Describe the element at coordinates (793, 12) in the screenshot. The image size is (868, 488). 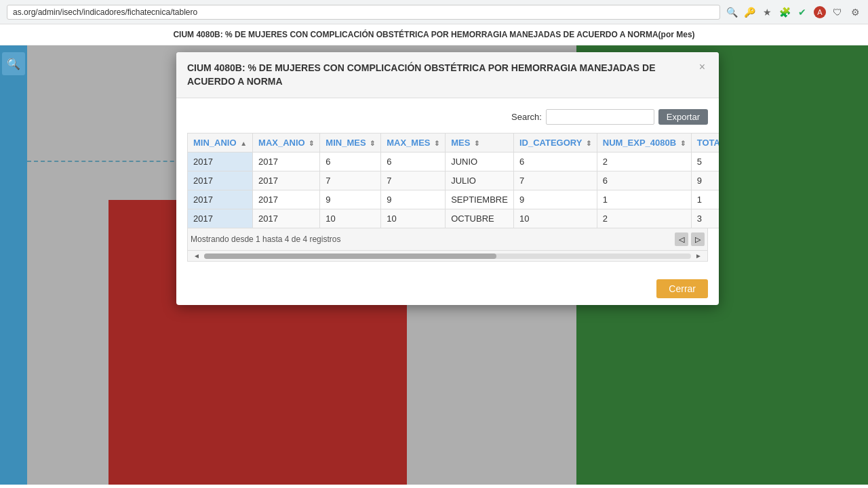
I see `browser-icons: 🔍 🔑 ★ 🧩 ✔ A 🛡 ⚙` at that location.